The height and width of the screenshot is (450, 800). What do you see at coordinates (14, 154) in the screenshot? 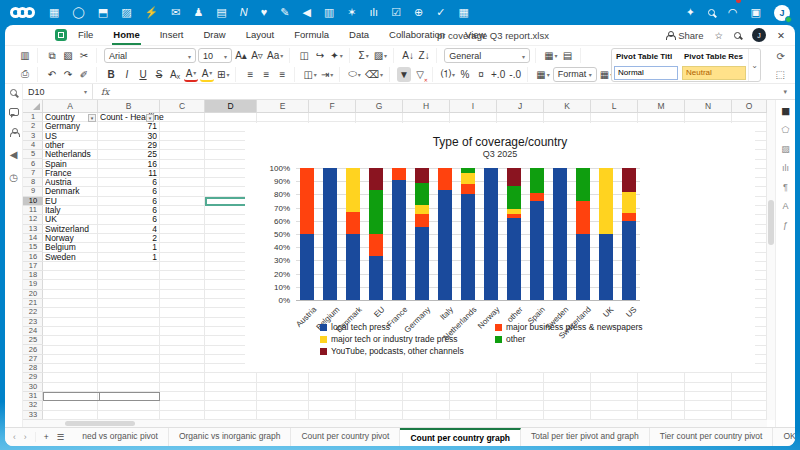
I see `announce-icon: ◀` at bounding box center [14, 154].